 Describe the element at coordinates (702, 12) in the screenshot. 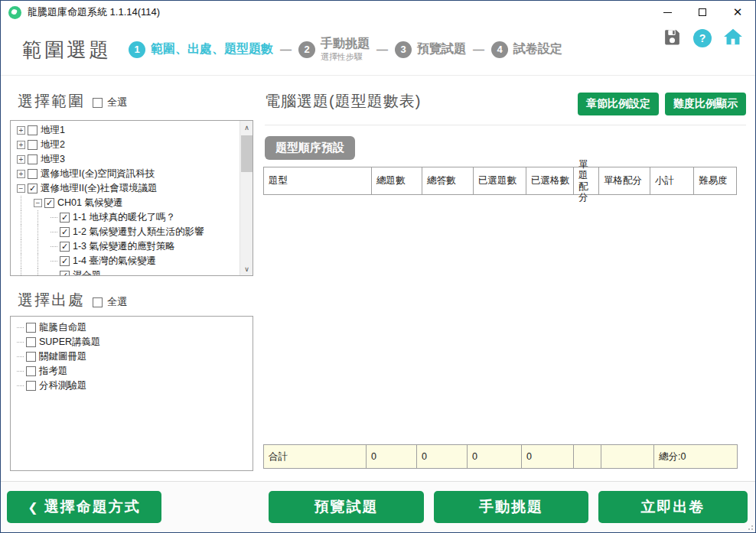

I see `maximize-button` at that location.